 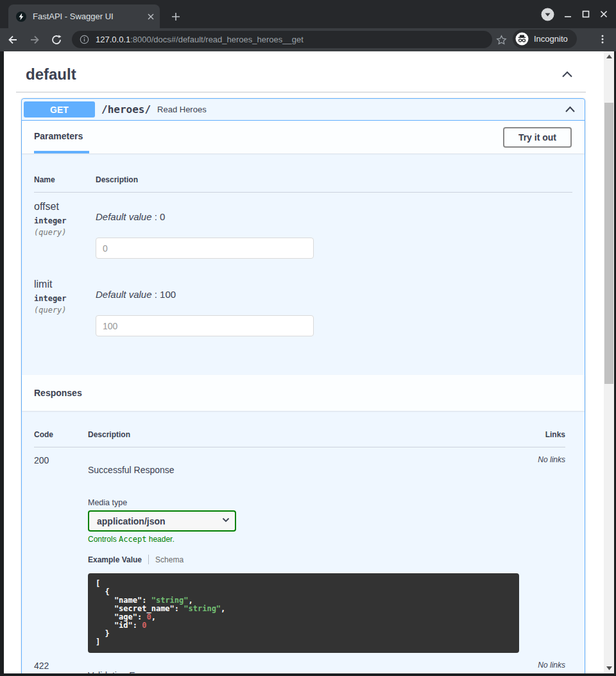 What do you see at coordinates (568, 14) in the screenshot?
I see `minimize-button` at bounding box center [568, 14].